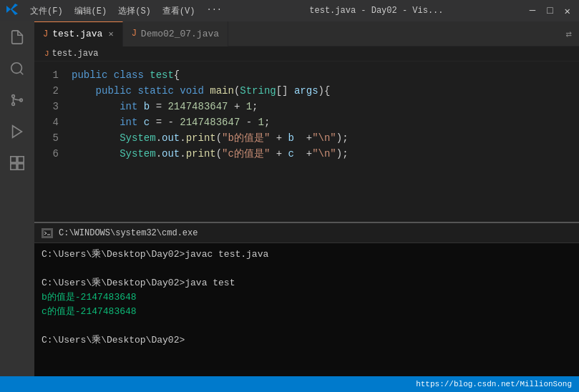 The height and width of the screenshot is (392, 579). I want to click on terminal-line-3: C:\Users\乘\Desktop\Day02>java test, so click(306, 283).